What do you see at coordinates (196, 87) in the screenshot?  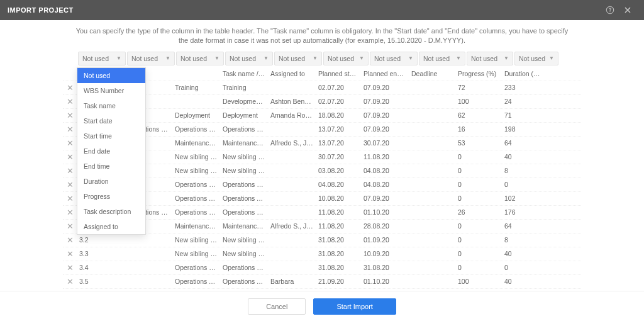 I see `cell: Training` at bounding box center [196, 87].